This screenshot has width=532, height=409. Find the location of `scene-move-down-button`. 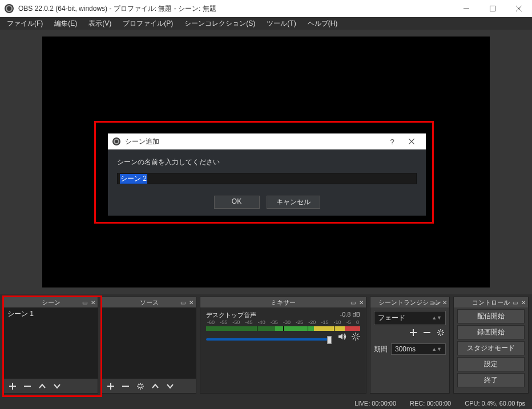

scene-move-down-button is located at coordinates (57, 386).